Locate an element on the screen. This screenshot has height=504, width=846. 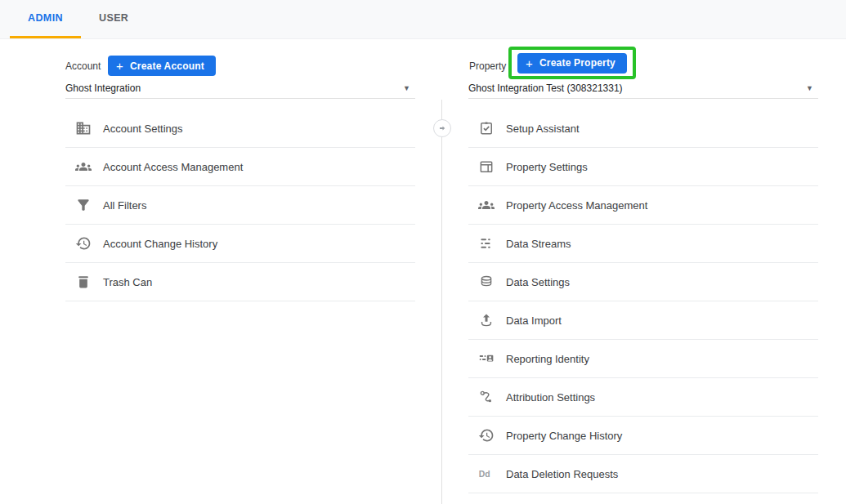
property-menu-item-attribution-settings: Attribution Settings is located at coordinates (643, 397).